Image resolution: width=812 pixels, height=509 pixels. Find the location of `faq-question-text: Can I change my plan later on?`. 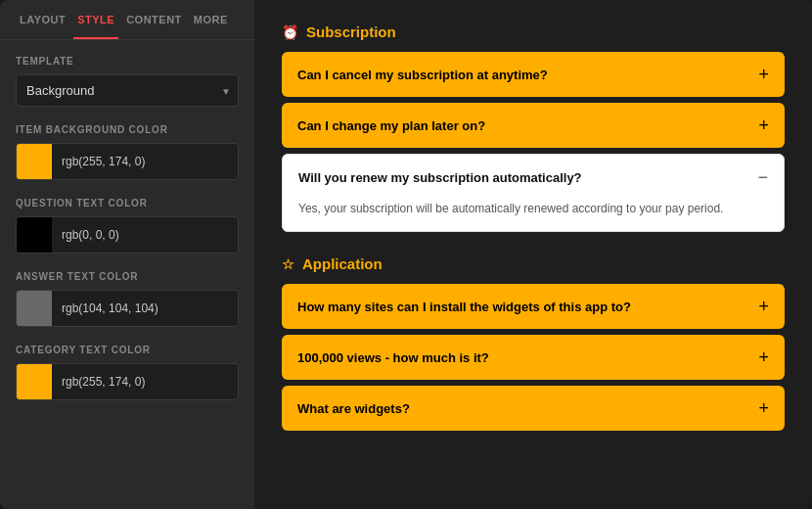

faq-question-text: Can I change my plan later on? is located at coordinates (391, 125).